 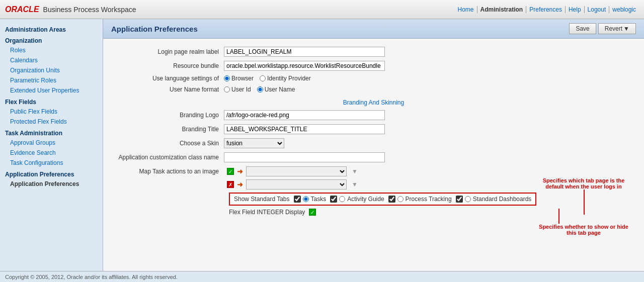 I want to click on sidebar-item-approval-groups: Approval Groups, so click(x=51, y=143).